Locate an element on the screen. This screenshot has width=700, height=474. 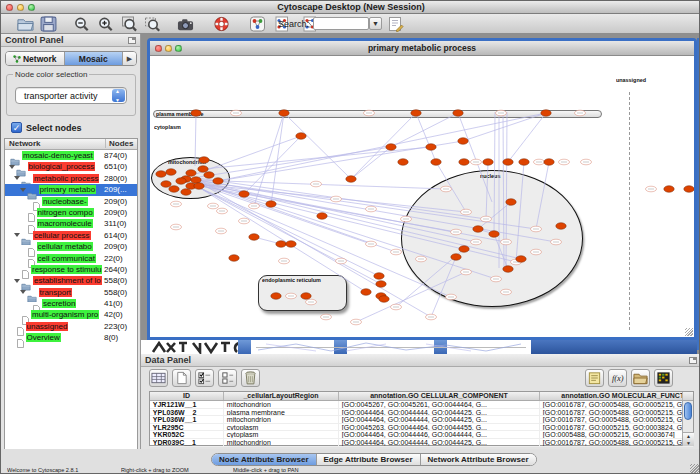
table-row: YDR039C__1mitochondrion[GO:0044464, GO:0… is located at coordinates (422, 443).